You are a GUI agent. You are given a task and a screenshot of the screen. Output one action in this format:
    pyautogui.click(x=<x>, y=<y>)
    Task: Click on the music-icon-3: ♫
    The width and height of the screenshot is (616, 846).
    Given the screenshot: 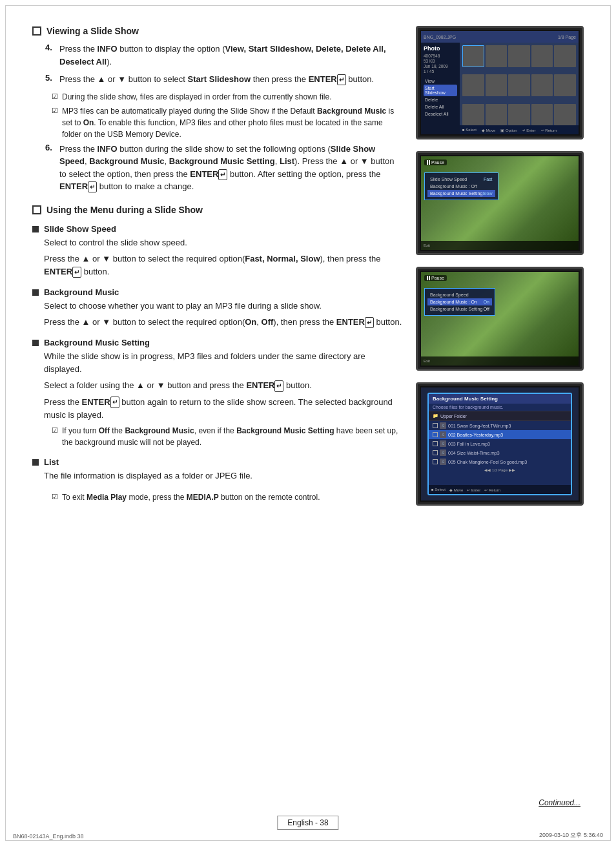 What is the action you would take?
    pyautogui.click(x=443, y=444)
    